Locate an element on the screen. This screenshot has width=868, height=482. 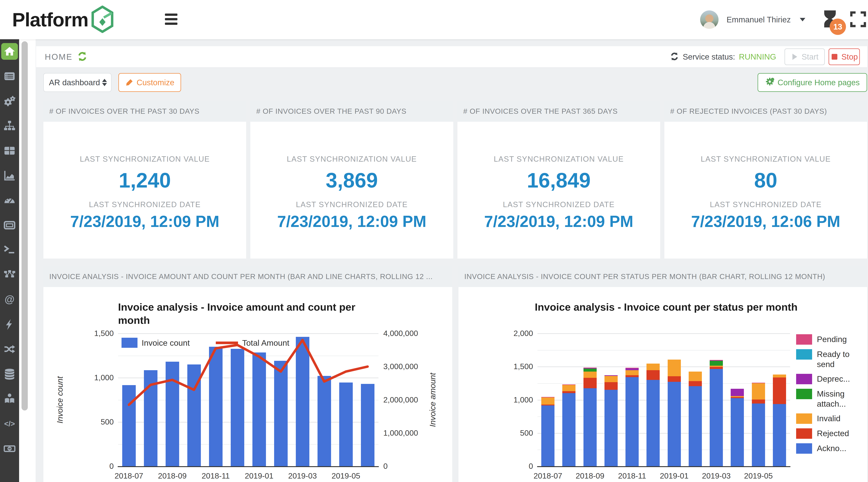
play-icon is located at coordinates (795, 57).